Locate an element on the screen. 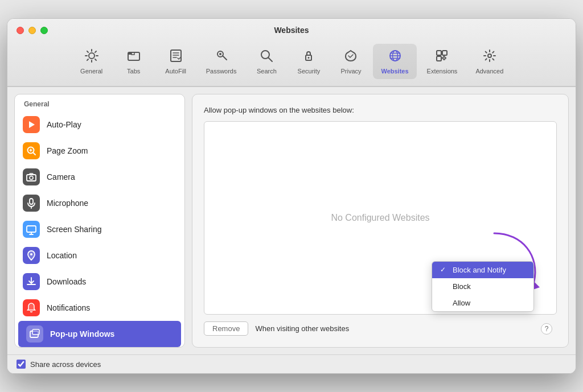 Image resolution: width=583 pixels, height=392 pixels. sidebar-item-location: Location is located at coordinates (100, 255).